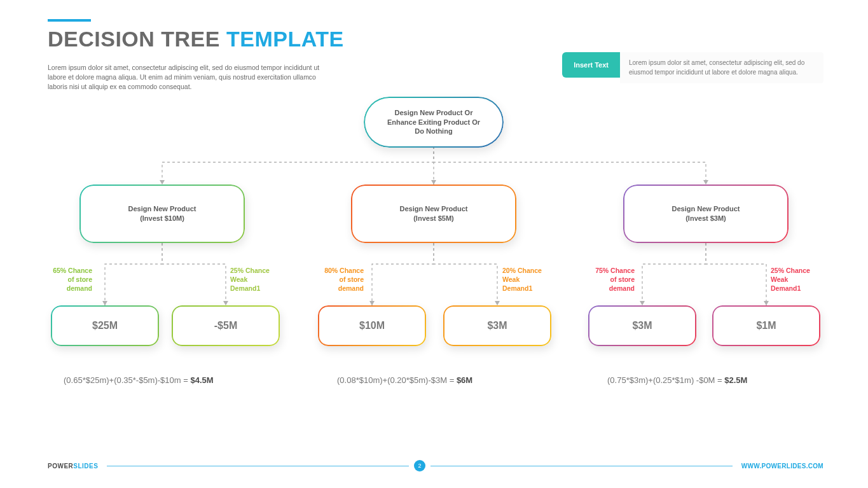 This screenshot has width=868, height=488. What do you see at coordinates (60, 280) in the screenshot?
I see `branch1-left-label: 65% Chanceof storedemand` at bounding box center [60, 280].